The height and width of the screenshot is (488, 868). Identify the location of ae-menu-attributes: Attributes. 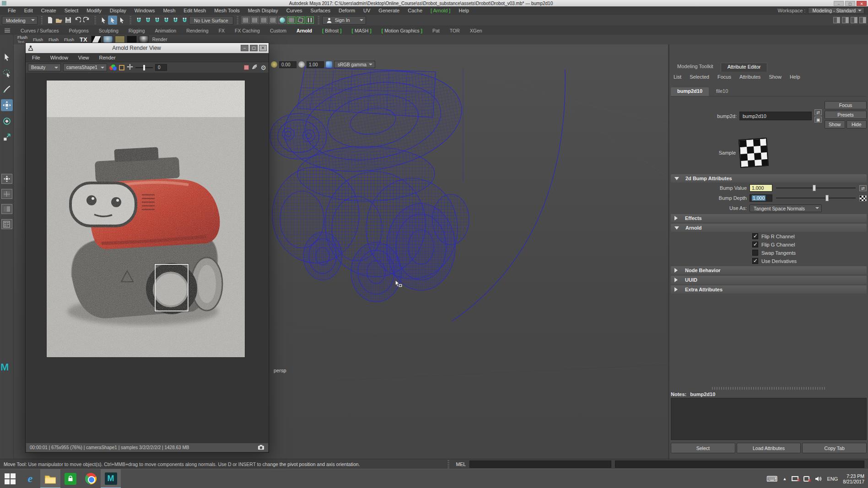
(750, 77).